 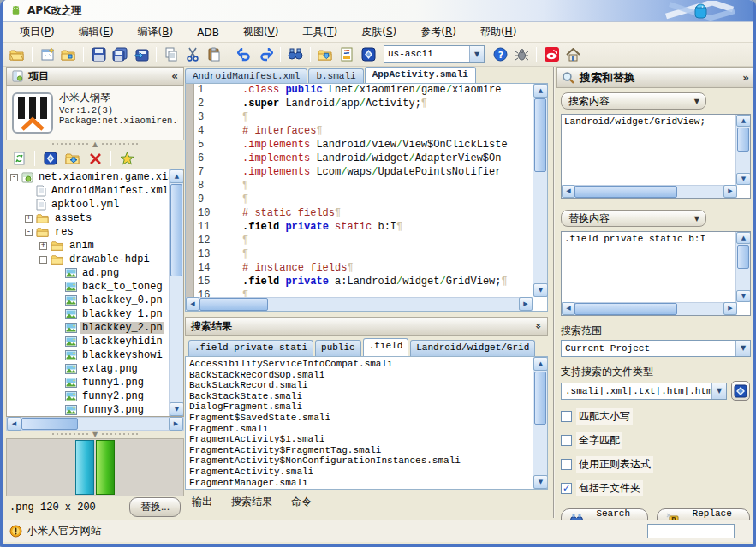 What do you see at coordinates (87, 205) in the screenshot?
I see `tree-item: apktool.yml` at bounding box center [87, 205].